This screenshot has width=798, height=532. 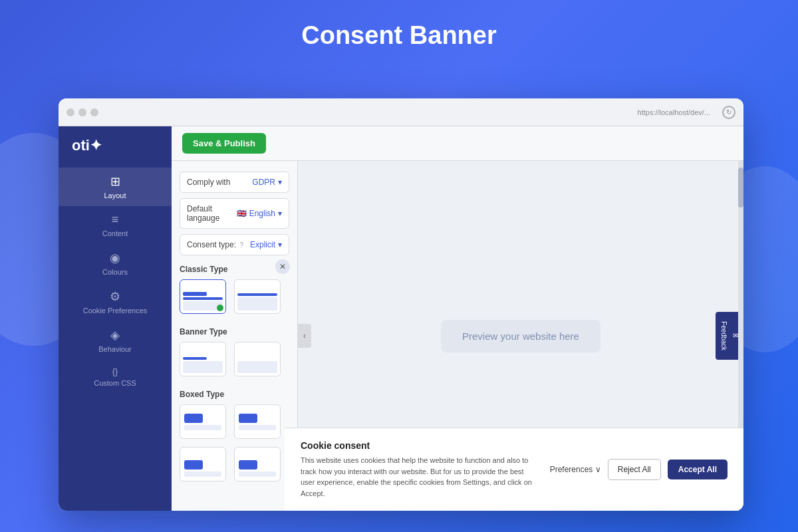 What do you see at coordinates (521, 336) in the screenshot?
I see `preview-placeholder-text: Preview your website here` at bounding box center [521, 336].